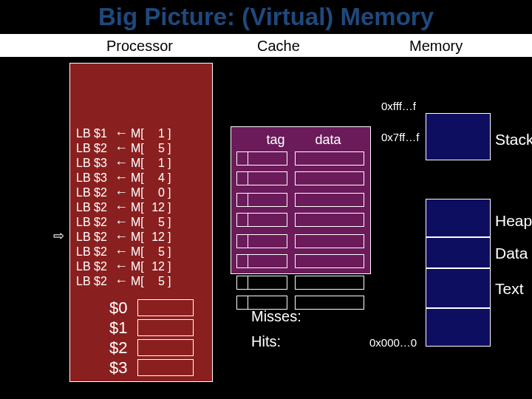 This screenshot has width=532, height=399. What do you see at coordinates (151, 368) in the screenshot?
I see `register-row: $3` at bounding box center [151, 368].